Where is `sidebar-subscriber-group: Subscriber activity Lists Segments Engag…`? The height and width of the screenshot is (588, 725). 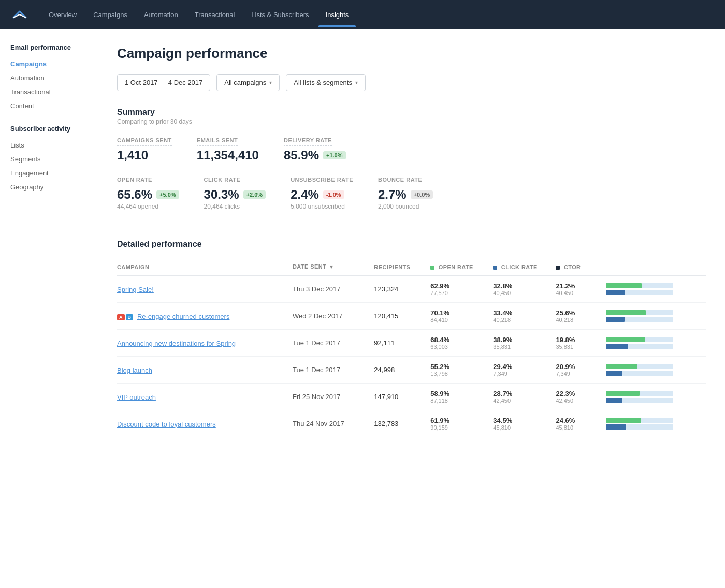 sidebar-subscriber-group: Subscriber activity Lists Segments Engag… is located at coordinates (49, 159).